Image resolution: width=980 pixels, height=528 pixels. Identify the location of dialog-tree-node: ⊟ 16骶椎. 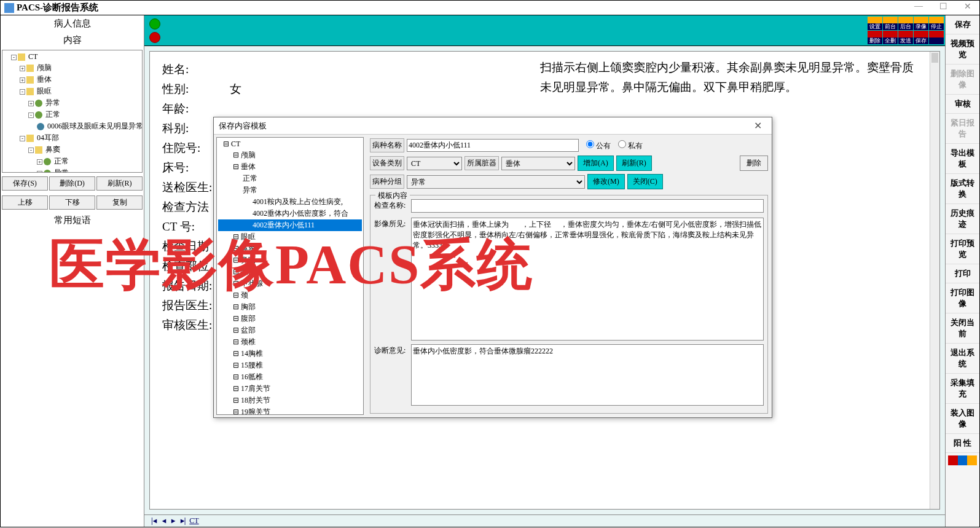
(290, 377).